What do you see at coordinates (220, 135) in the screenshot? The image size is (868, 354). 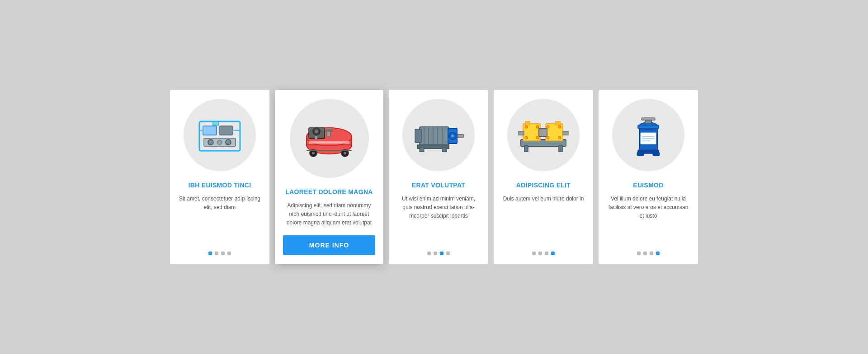 I see `card-1-image` at bounding box center [220, 135].